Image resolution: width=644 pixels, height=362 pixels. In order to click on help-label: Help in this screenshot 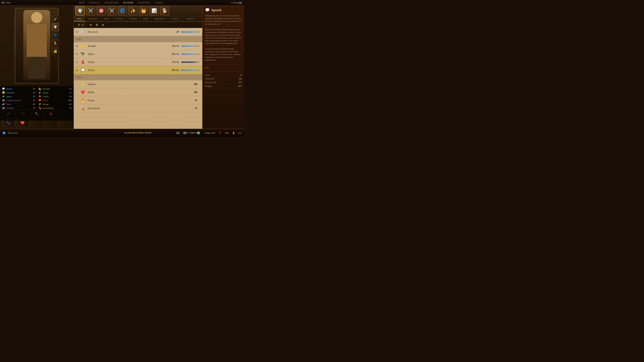, I will do `click(227, 133)`.